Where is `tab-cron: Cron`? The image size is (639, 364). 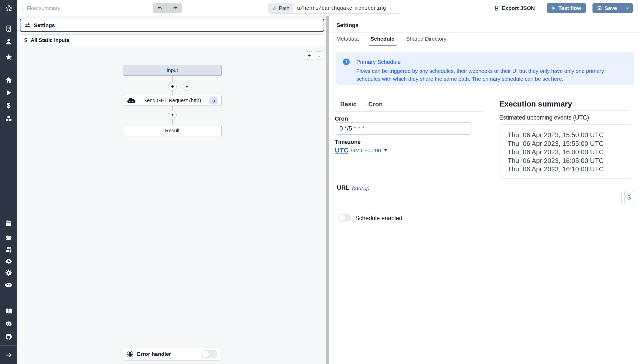 tab-cron: Cron is located at coordinates (375, 106).